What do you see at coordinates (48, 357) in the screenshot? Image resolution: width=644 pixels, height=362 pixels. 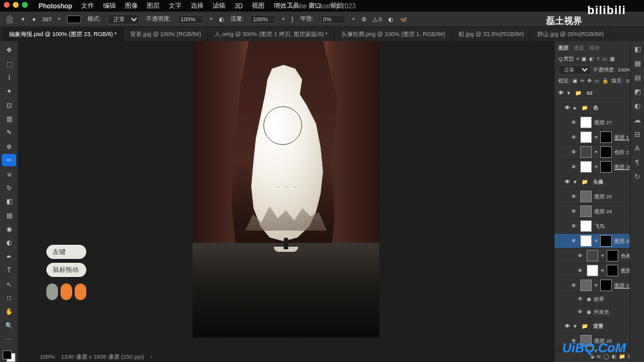 I see `zoom-level: 100%` at bounding box center [48, 357].